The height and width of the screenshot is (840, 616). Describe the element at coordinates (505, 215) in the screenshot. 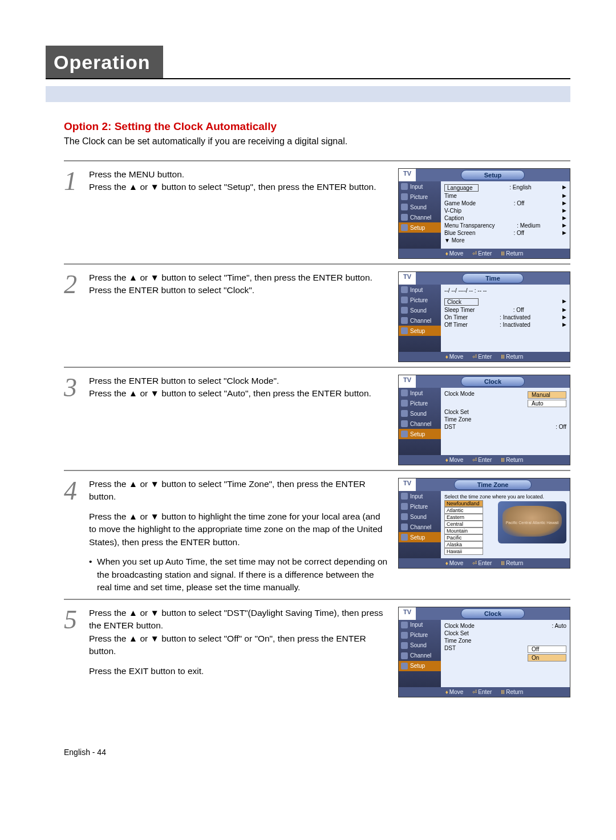

I see `osd-panel: Language: English▶ Time▶ Game Mode: Off▶…` at that location.